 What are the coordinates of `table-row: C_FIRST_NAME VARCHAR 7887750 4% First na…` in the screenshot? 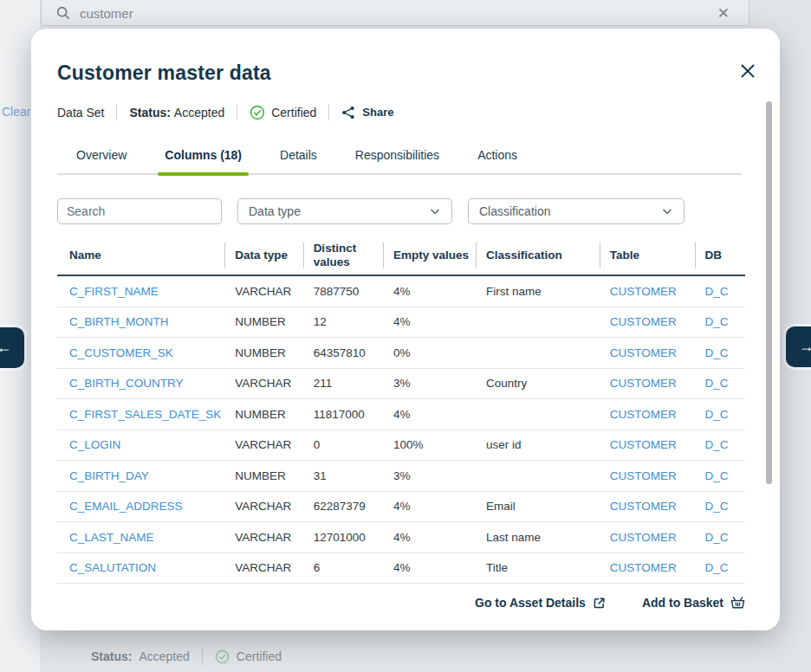 It's located at (401, 292).